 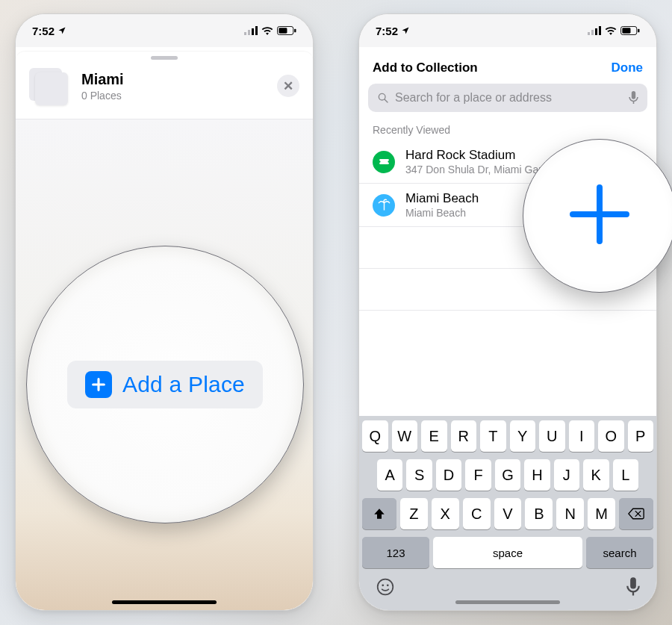 I want to click on key-b: B, so click(x=539, y=514).